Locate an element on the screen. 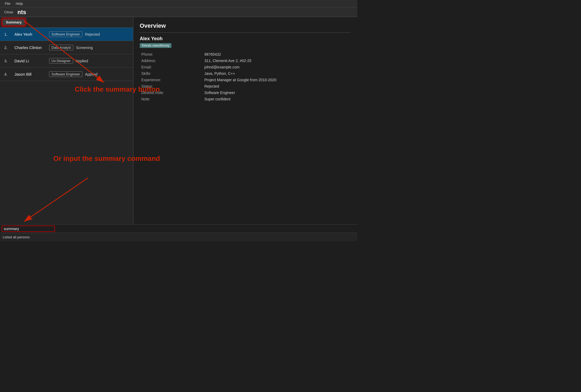 The image size is (581, 392). role-badge: Data Analyst is located at coordinates (61, 47).